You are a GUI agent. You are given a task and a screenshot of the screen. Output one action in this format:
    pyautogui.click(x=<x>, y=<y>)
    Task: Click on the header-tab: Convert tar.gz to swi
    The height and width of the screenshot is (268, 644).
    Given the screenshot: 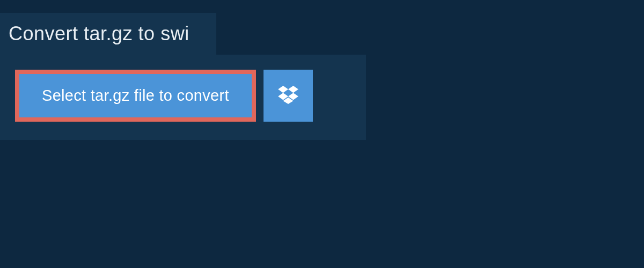 What is the action you would take?
    pyautogui.click(x=108, y=34)
    